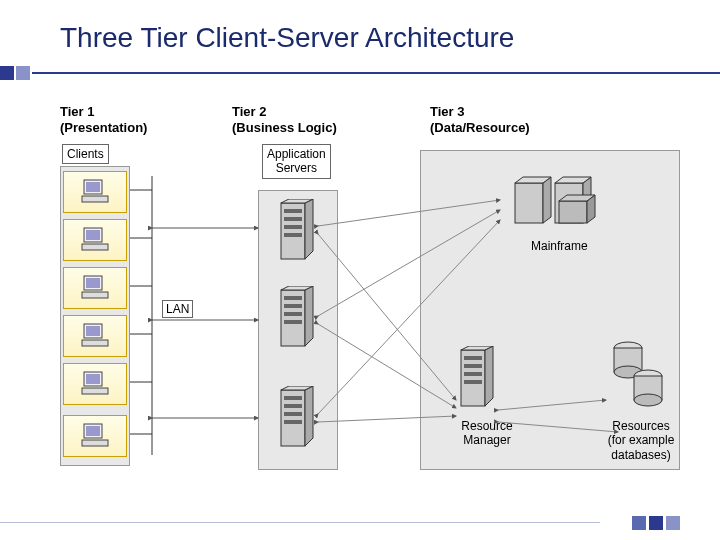  What do you see at coordinates (287, 38) in the screenshot?
I see `slide-title: Three Tier Client-Server Architecture` at bounding box center [287, 38].